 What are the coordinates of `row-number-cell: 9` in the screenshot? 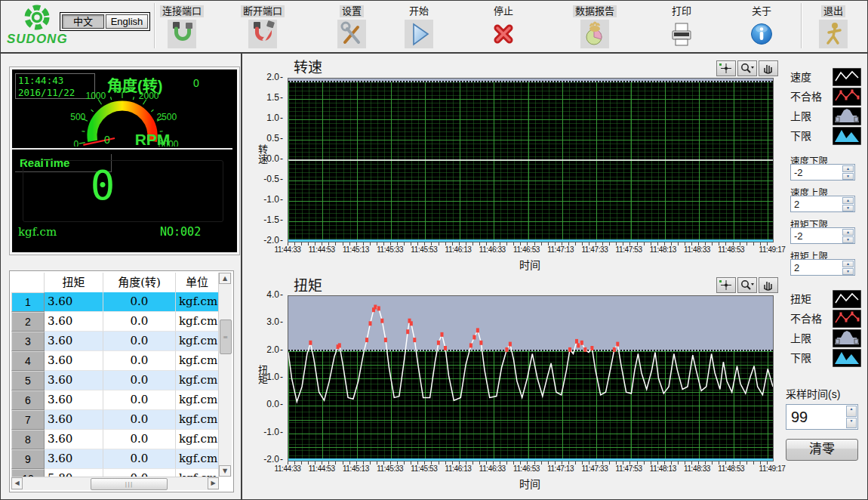 It's located at (28, 459).